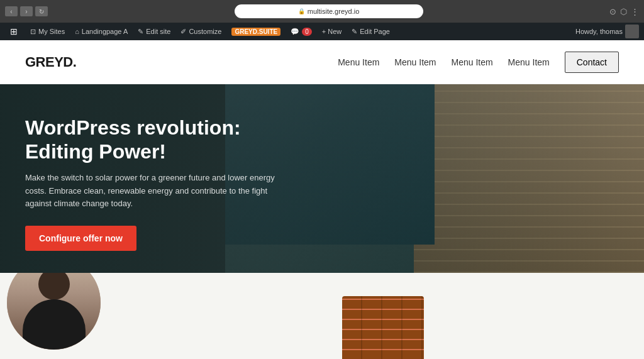 The image size is (644, 359). I want to click on user-avatar-icon, so click(632, 31).